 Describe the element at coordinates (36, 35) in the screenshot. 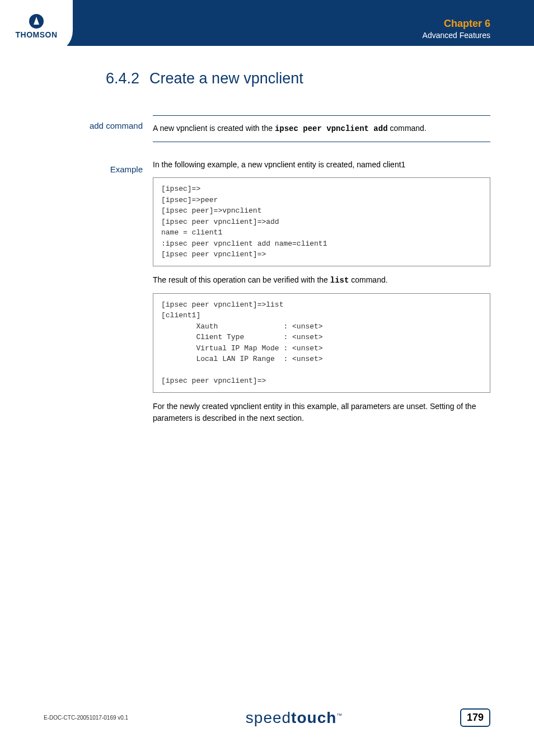

I see `thomson-logo-text: THOMSON` at that location.